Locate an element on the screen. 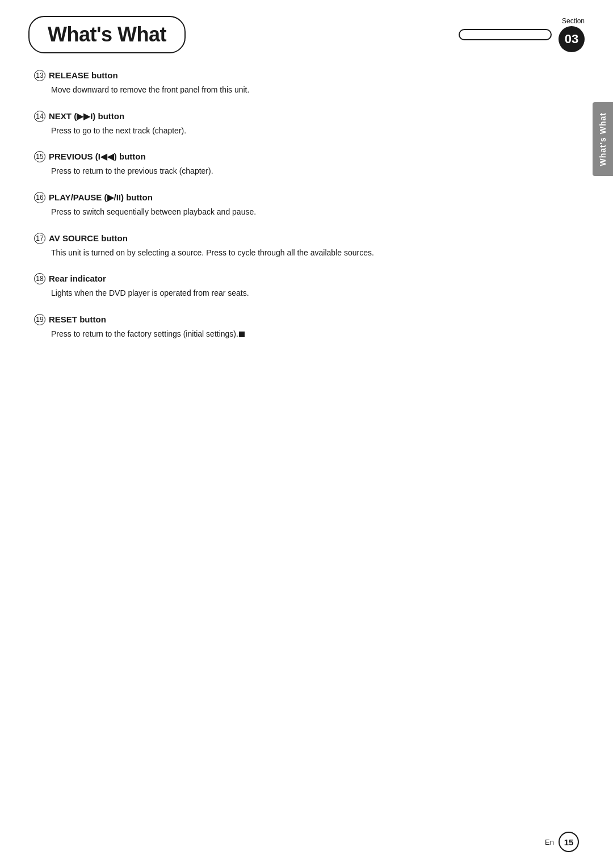 The image size is (613, 868). item-block-18: 18 Rear indicator Lights when the DVD pl… is located at coordinates (301, 287).